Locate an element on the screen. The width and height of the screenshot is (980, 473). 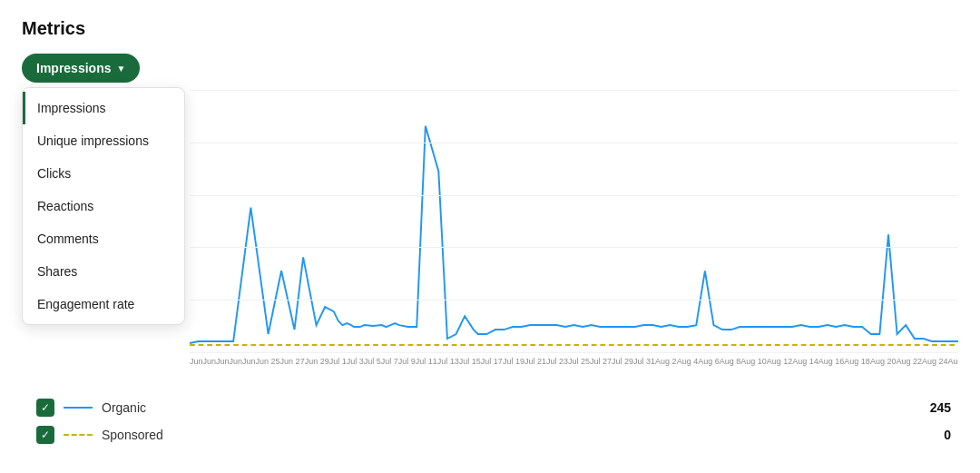
x-label: Jul 23 is located at coordinates (557, 361).